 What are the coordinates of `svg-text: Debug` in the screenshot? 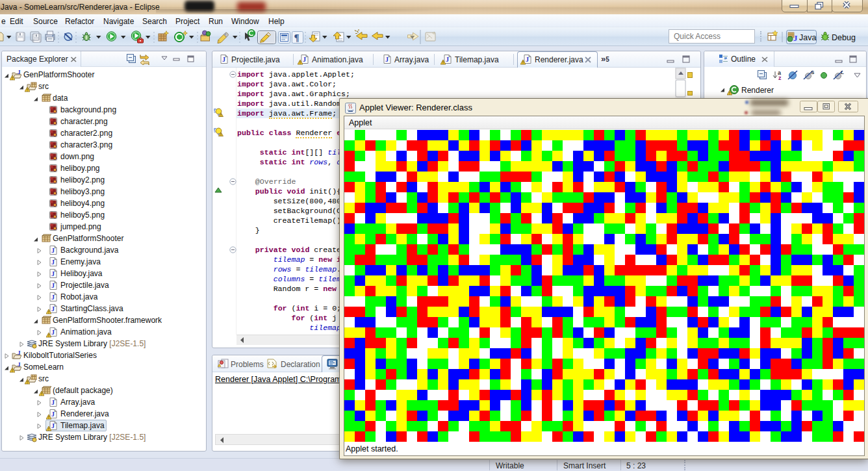 It's located at (843, 38).